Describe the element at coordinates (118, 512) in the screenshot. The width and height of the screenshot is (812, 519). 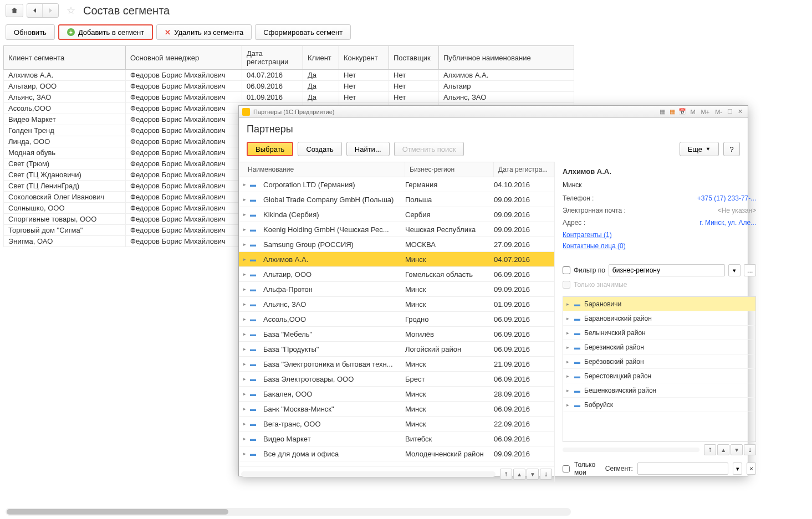
I see `scrollbar-thumb` at that location.